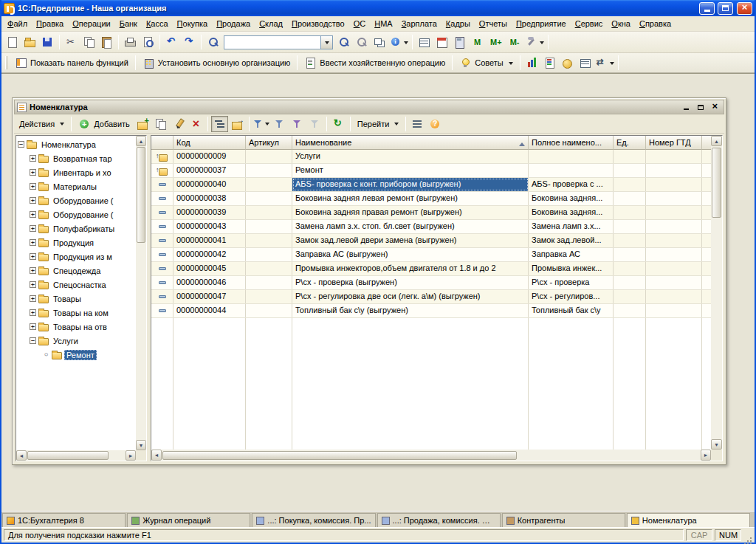 The width and height of the screenshot is (756, 544). I want to click on window-tab: Контрагенты, so click(564, 520).